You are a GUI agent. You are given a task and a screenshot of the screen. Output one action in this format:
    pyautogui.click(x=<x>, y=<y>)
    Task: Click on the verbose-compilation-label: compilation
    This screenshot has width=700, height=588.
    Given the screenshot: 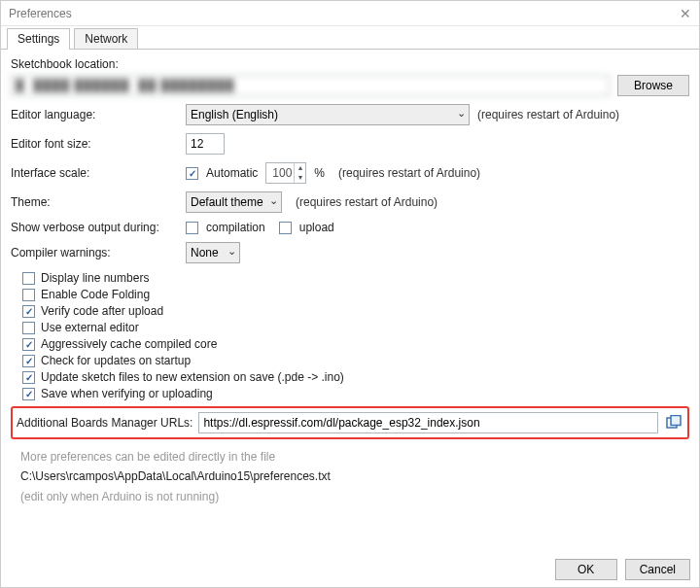 What is the action you would take?
    pyautogui.click(x=235, y=227)
    